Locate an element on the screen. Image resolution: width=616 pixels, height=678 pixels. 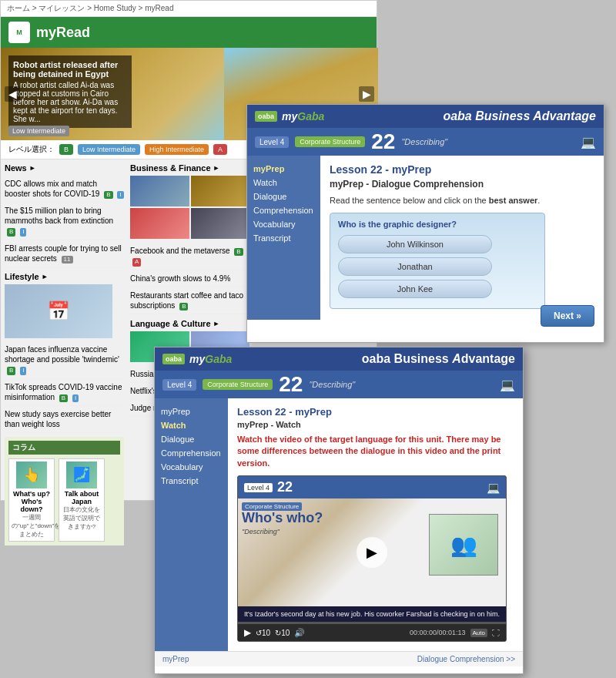
business-section-title: Business & Finance ► is located at coordinates (189, 168).